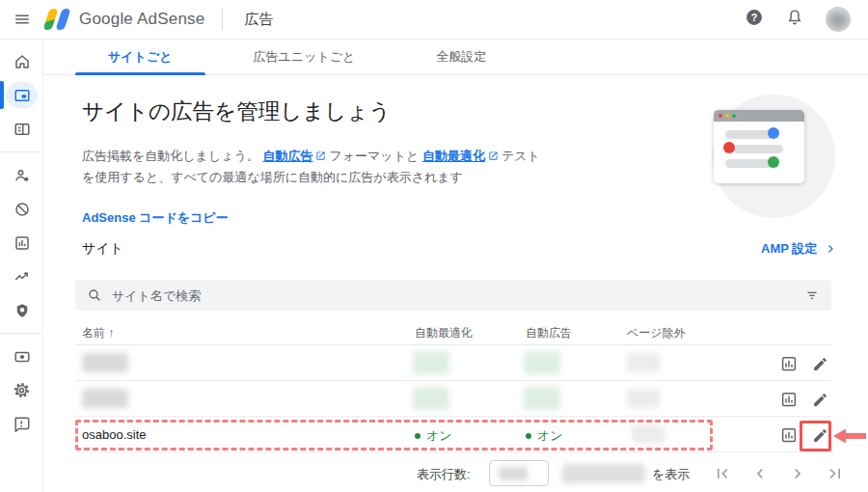 The image size is (868, 492). What do you see at coordinates (759, 147) in the screenshot?
I see `illustration-browser-card` at bounding box center [759, 147].